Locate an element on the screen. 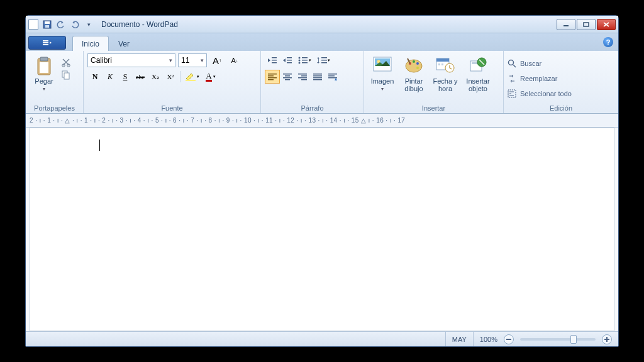 This screenshot has width=644, height=362. underline-button: S is located at coordinates (125, 77).